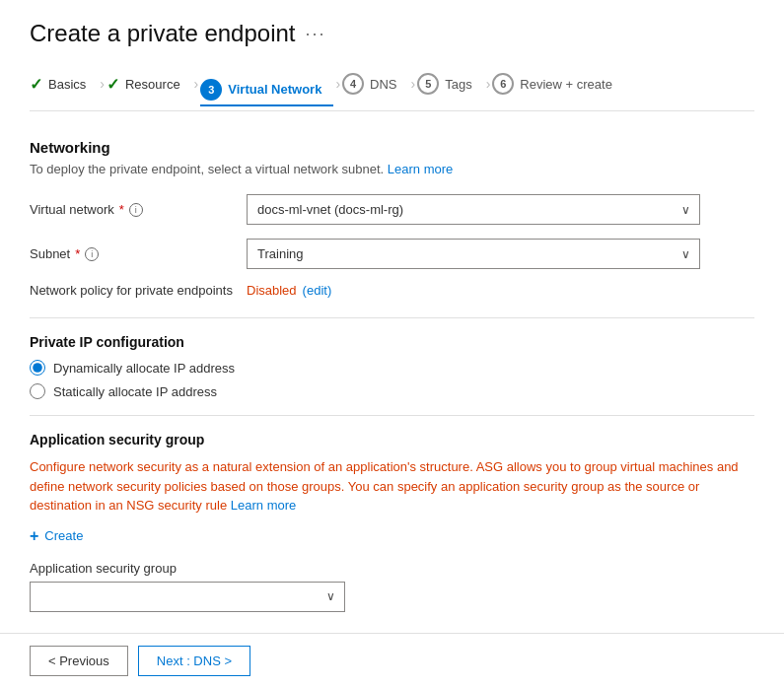  I want to click on step-circle-dns: 4, so click(353, 84).